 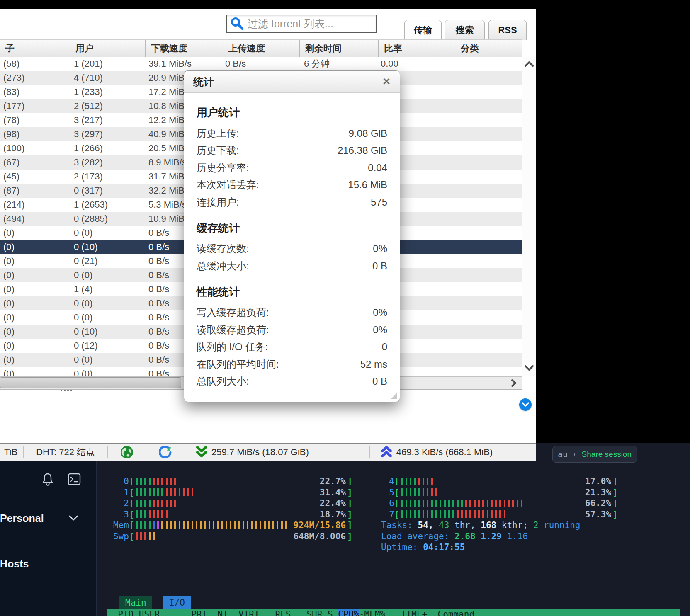 What do you see at coordinates (107, 49) in the screenshot?
I see `column-header-2: 用户` at bounding box center [107, 49].